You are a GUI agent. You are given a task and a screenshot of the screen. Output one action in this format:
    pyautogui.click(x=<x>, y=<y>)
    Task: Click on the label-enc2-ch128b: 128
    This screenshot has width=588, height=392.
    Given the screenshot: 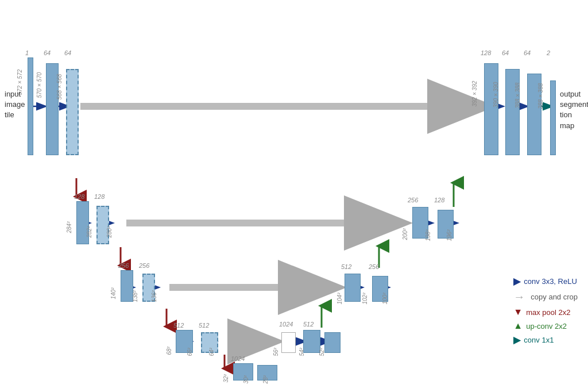 What is the action you would take?
    pyautogui.click(x=99, y=197)
    